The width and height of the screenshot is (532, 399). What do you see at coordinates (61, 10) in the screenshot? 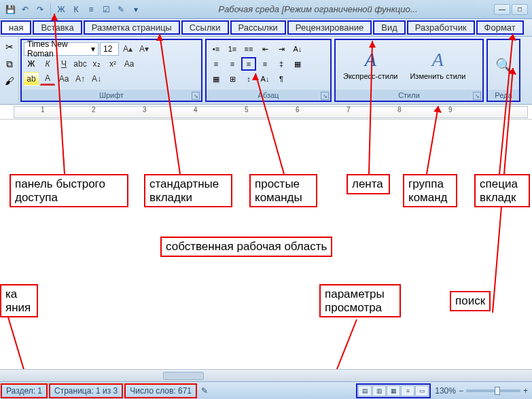
I see `bold-icon: Ж` at bounding box center [61, 10].